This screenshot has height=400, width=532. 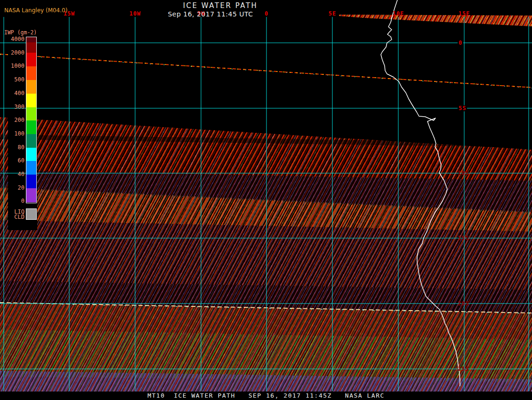 I want to click on lat-label-10s: 10S, so click(x=463, y=173).